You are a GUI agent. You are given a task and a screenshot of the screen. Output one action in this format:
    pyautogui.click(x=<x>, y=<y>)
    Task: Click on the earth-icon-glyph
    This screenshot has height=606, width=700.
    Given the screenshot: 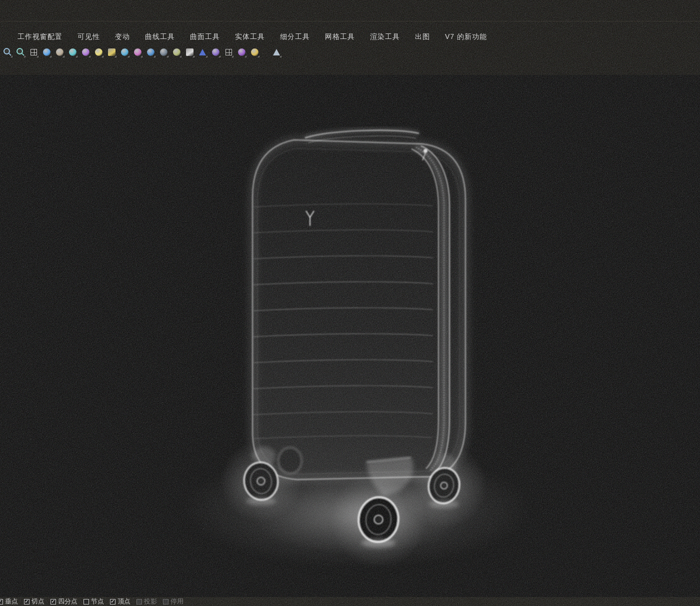 What is the action you would take?
    pyautogui.click(x=151, y=52)
    